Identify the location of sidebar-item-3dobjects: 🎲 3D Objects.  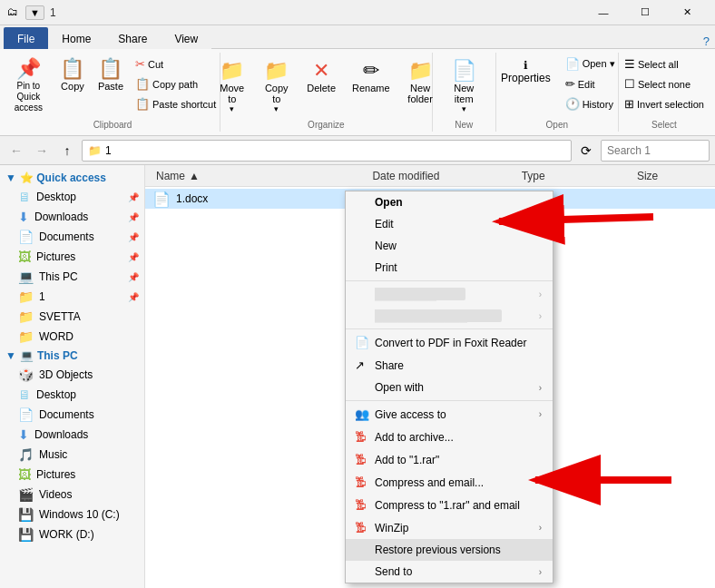
(73, 375).